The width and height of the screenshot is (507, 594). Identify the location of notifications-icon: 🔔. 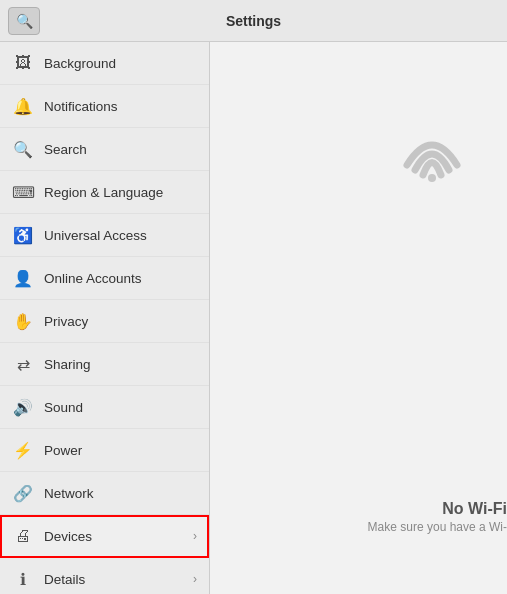
(23, 106).